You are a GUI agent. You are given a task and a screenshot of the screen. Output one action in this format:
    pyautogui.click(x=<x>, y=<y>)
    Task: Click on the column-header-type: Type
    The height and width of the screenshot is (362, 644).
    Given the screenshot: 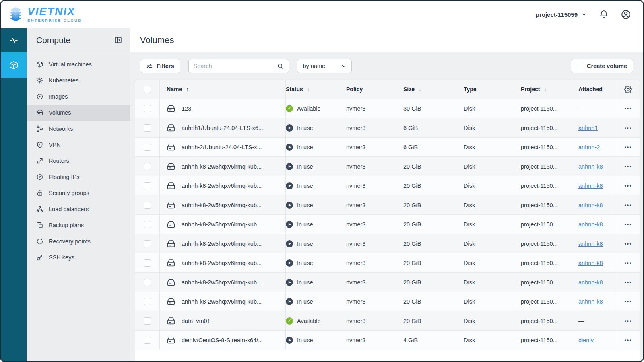 What is the action you would take?
    pyautogui.click(x=492, y=89)
    